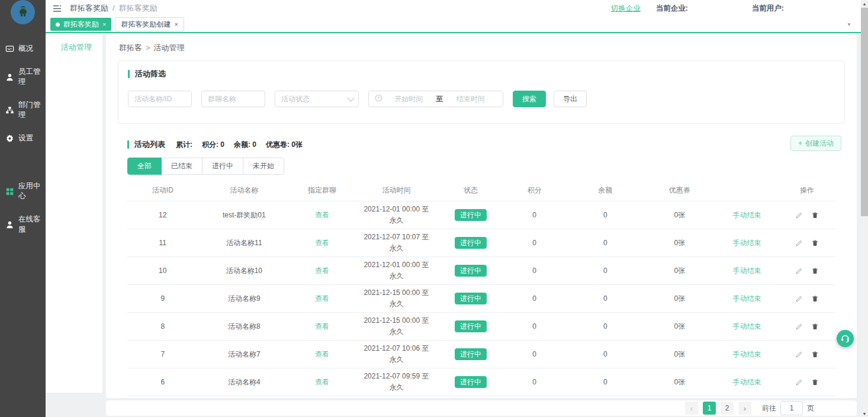 The image size is (868, 417). What do you see at coordinates (139, 8) in the screenshot?
I see `breadcrumb-current: 群拓客奖励` at bounding box center [139, 8].